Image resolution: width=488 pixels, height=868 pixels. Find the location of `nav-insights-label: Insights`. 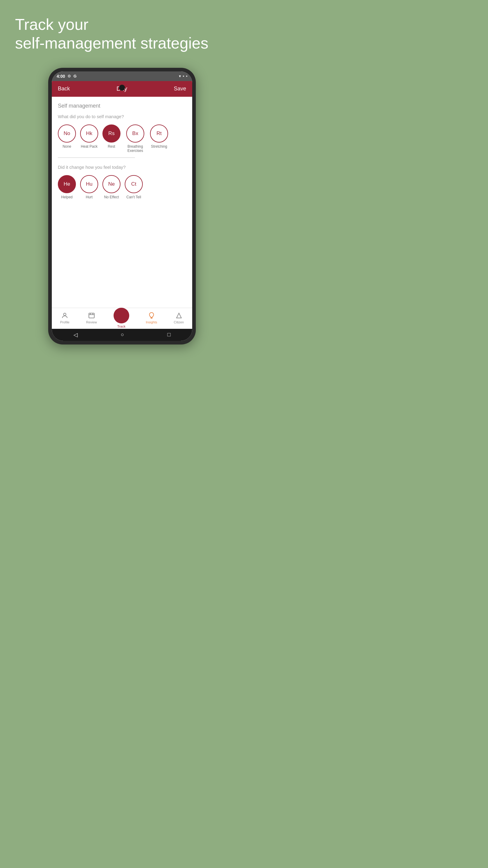

nav-insights-label: Insights is located at coordinates (152, 322).